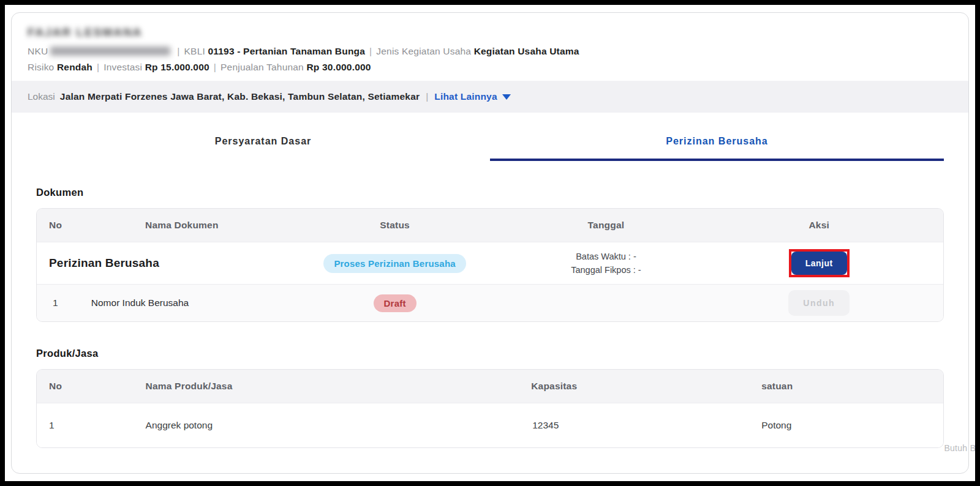 This screenshot has width=980, height=486. What do you see at coordinates (287, 51) in the screenshot?
I see `kbli-value: 01193 - Pertanian Tanaman Bunga` at bounding box center [287, 51].